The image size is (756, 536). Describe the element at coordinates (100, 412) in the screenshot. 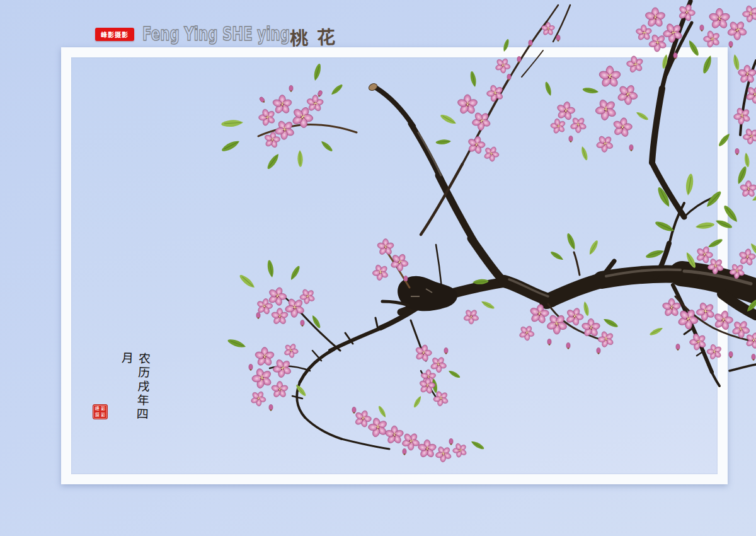

I see `artist-seal: 峰 影 摄 影` at that location.